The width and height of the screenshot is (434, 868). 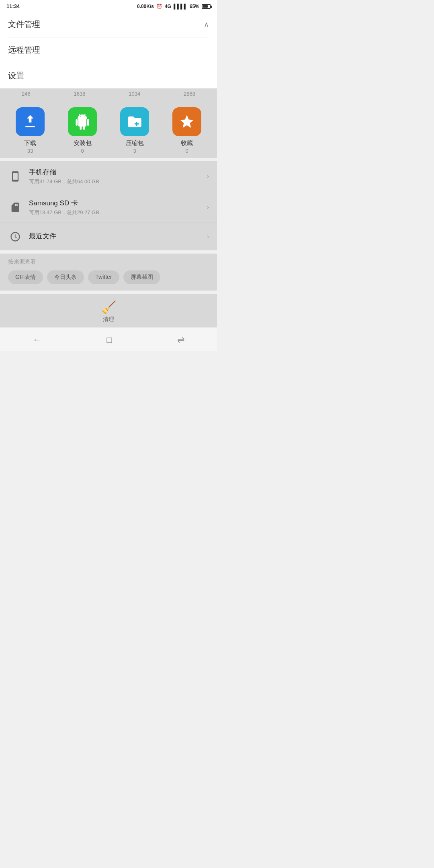 What do you see at coordinates (24, 24) in the screenshot?
I see `file-manager-label: 文件管理` at bounding box center [24, 24].